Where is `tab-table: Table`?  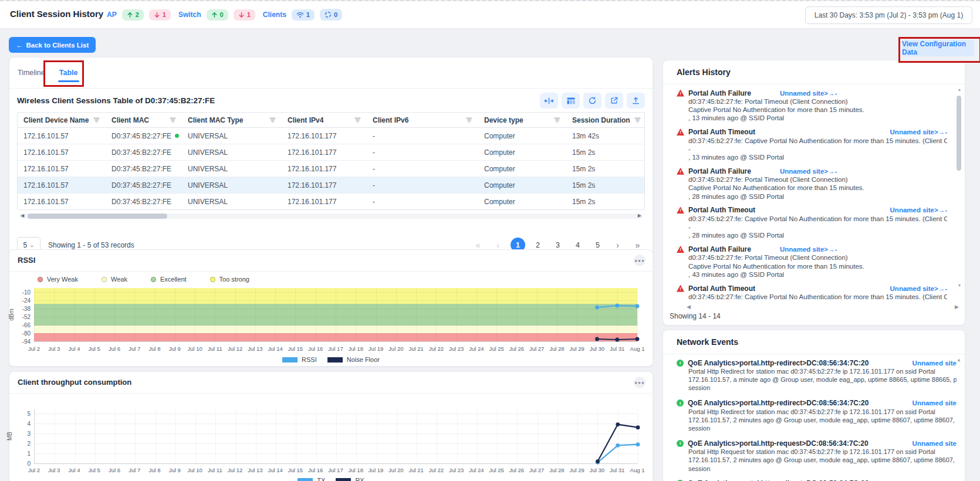
tab-table: Table is located at coordinates (69, 73).